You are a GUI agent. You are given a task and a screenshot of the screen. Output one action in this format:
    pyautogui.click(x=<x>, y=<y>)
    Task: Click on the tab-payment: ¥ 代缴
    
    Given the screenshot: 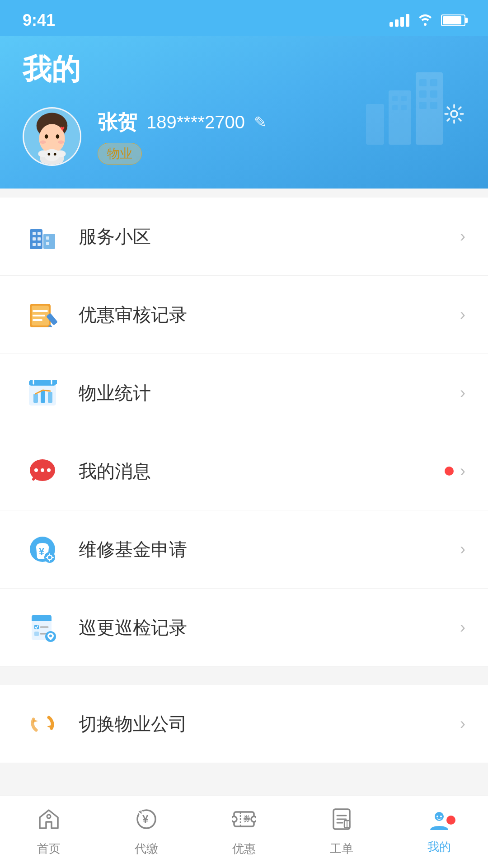 What is the action you would take?
    pyautogui.click(x=146, y=832)
    